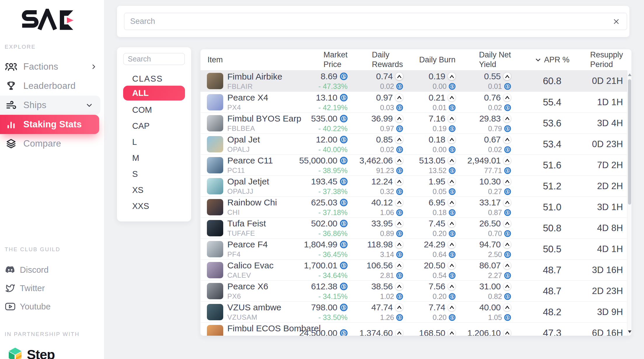 This screenshot has width=644, height=359. Describe the element at coordinates (414, 291) in the screenshot. I see `table-row: Pearce X6PX6612.38$- 34.15%38.561.02$7.5…` at that location.